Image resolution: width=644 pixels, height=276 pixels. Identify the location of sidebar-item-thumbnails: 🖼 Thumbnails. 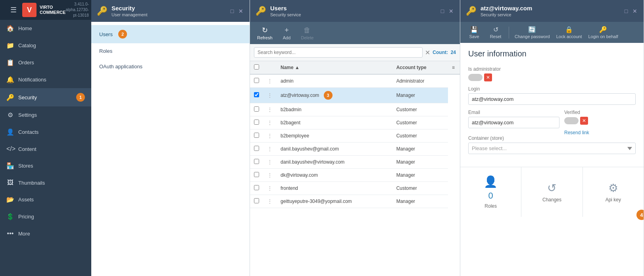
(46, 183).